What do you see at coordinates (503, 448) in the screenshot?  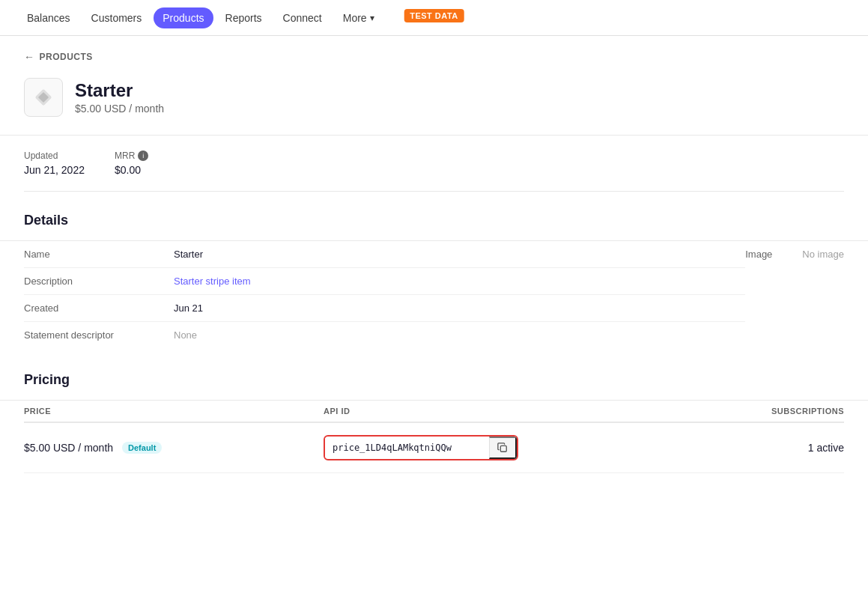 I see `copy-icon` at bounding box center [503, 448].